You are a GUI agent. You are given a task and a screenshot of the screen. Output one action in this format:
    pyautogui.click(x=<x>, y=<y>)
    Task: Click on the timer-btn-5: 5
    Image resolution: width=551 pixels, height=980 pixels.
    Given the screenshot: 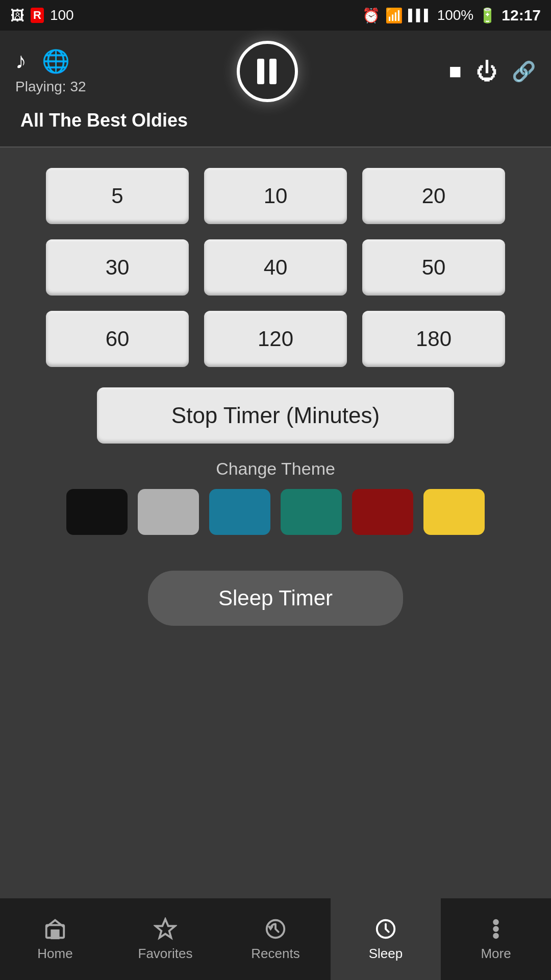 What is the action you would take?
    pyautogui.click(x=117, y=196)
    